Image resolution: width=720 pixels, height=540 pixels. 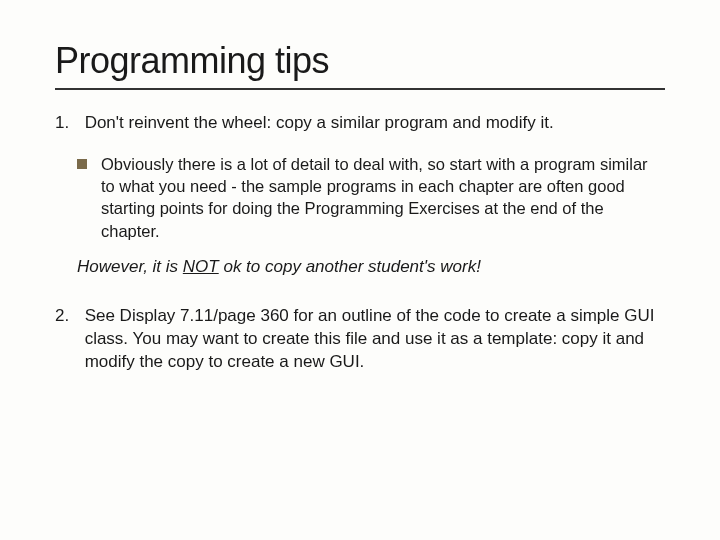 I want to click on list-item-1: 1. Don't reinvent the wheel: copy a simi…, so click(x=360, y=124).